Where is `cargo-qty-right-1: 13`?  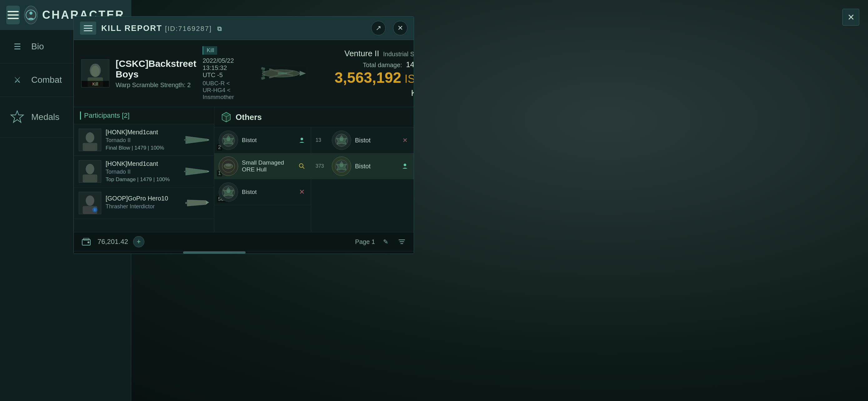 cargo-qty-right-1: 13 is located at coordinates (322, 140).